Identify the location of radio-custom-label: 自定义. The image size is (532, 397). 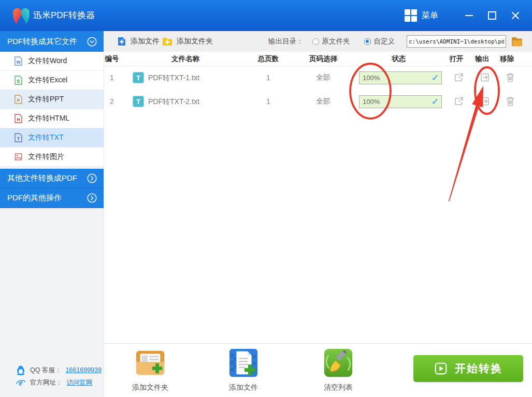
(384, 41).